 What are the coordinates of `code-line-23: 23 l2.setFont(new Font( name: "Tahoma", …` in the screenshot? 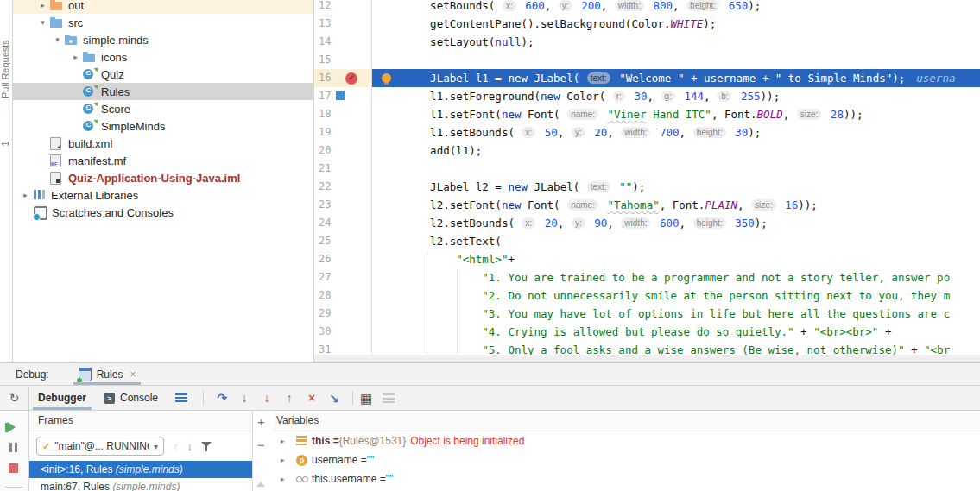 It's located at (648, 205).